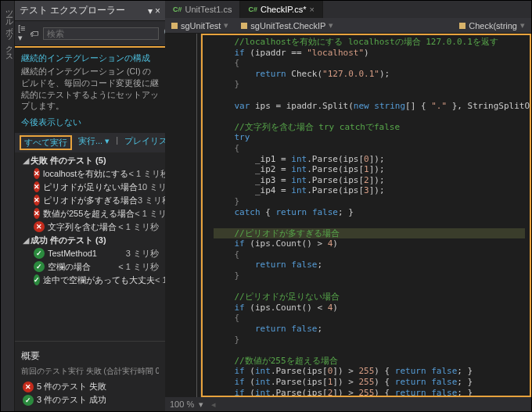 Image resolution: width=532 pixels, height=412 pixels. What do you see at coordinates (90, 267) in the screenshot?
I see `test-item: ✓空欄の場合< 1 ミリ秒` at bounding box center [90, 267].